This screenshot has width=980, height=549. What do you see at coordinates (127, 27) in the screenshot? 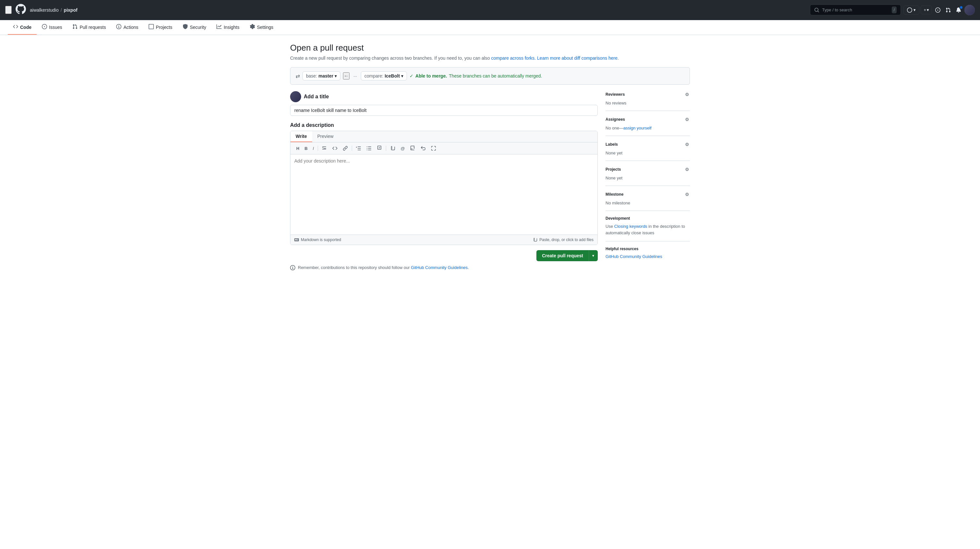
I see `nav-actions: Actions` at bounding box center [127, 27].